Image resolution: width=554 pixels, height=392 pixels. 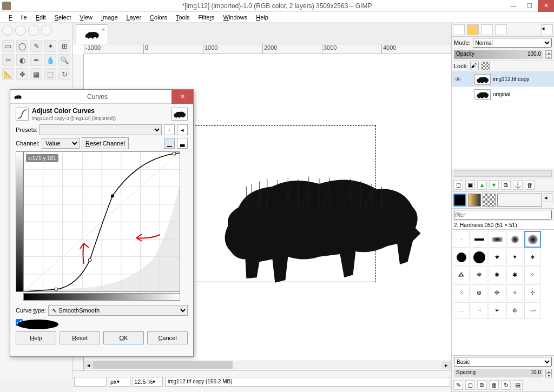 What do you see at coordinates (102, 97) in the screenshot?
I see `dialog-titlebar: Curves ✕` at bounding box center [102, 97].